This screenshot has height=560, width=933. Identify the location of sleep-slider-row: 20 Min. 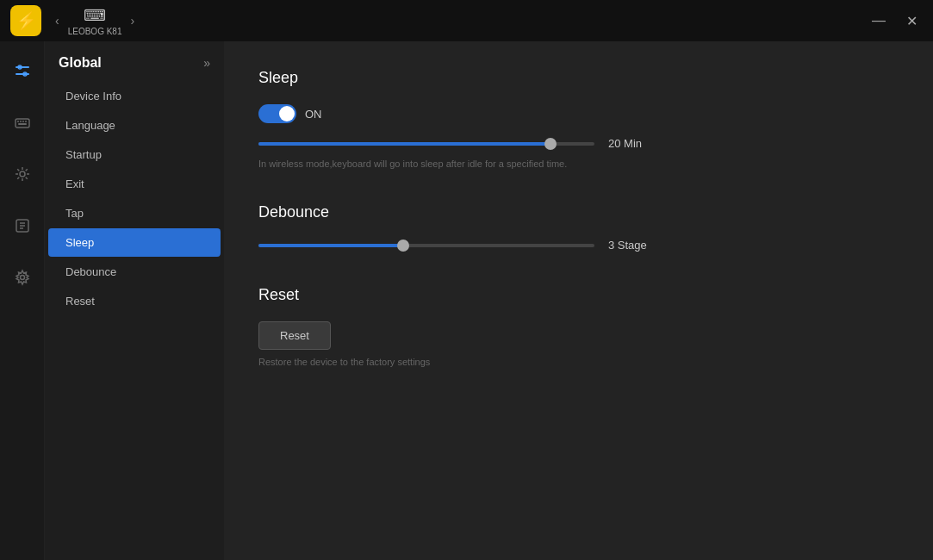
(579, 143).